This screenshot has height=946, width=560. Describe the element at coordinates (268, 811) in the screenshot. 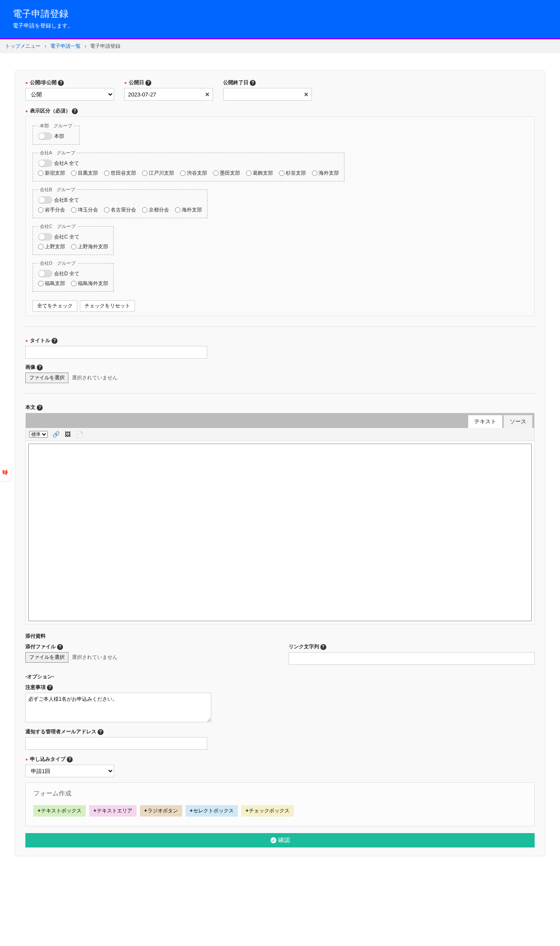

I see `add-checkbox-button: チェックボックス` at that location.